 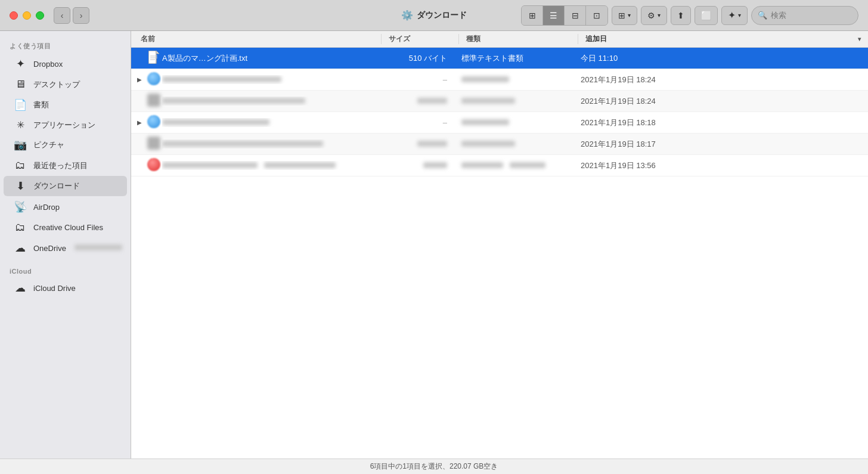 I want to click on sidebar-item-pictures: 📷 ピクチャ, so click(x=66, y=145).